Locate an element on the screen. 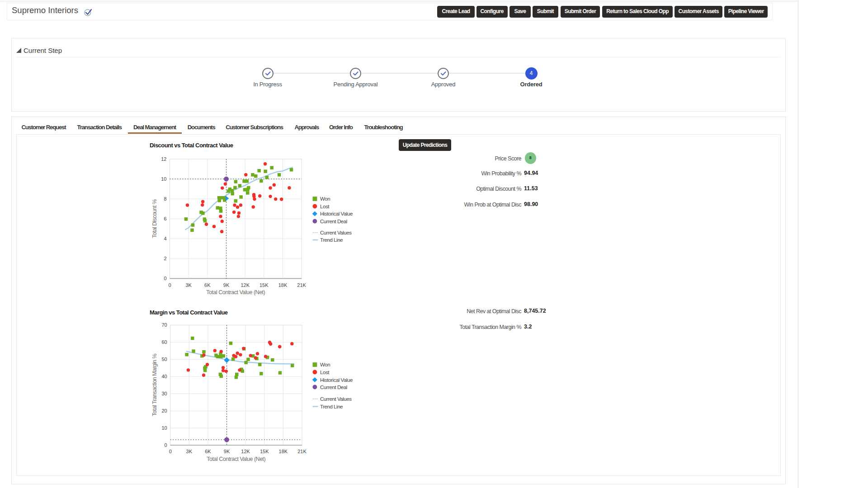  svg-text:Discount vs Total Contract Val: Discount vs Total Contract Value is located at coordinates (192, 145).